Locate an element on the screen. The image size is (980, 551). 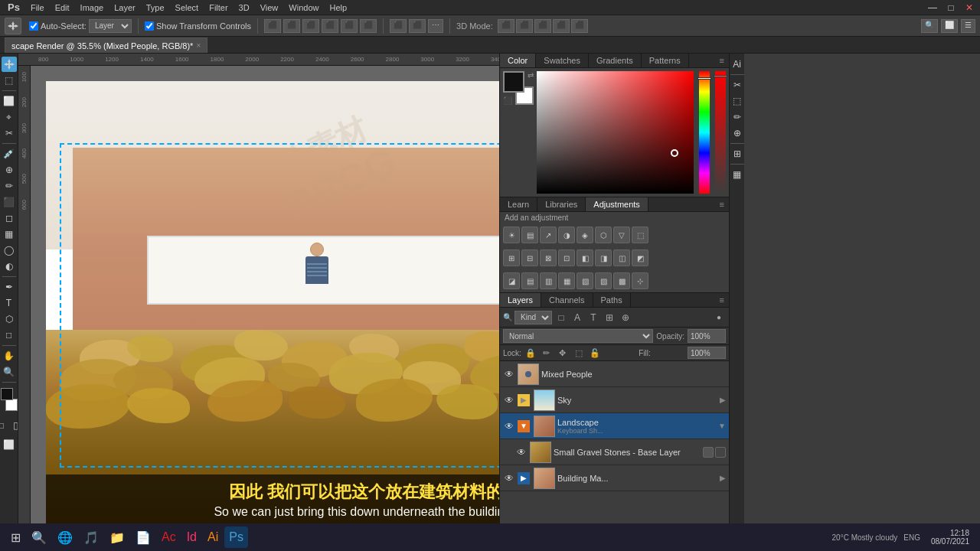
rt-ai-btn: Ai is located at coordinates (737, 64).